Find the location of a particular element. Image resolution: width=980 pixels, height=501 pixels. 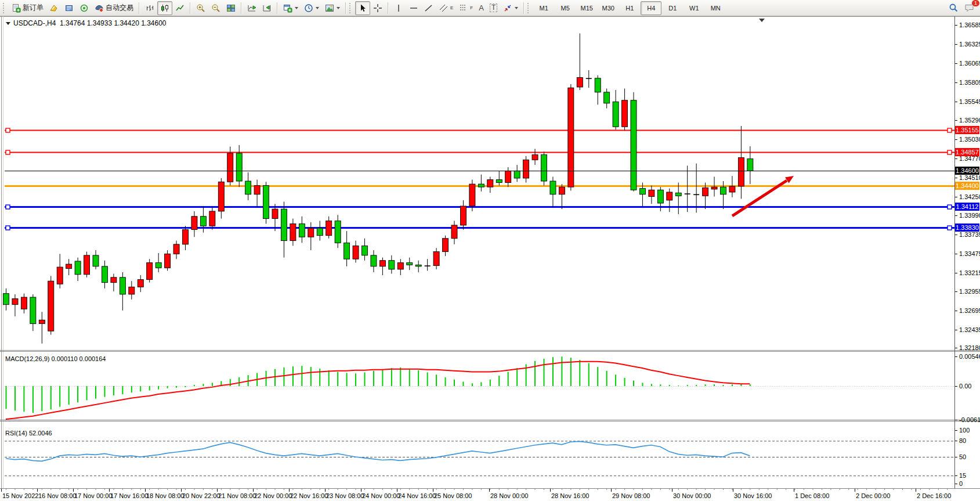

text-tool-button: A is located at coordinates (482, 8).